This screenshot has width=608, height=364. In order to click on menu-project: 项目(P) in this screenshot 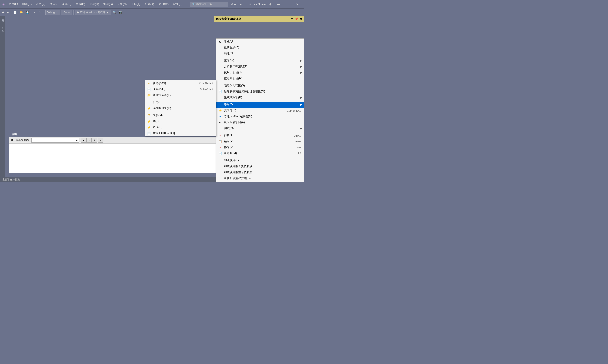, I will do `click(66, 4)`.